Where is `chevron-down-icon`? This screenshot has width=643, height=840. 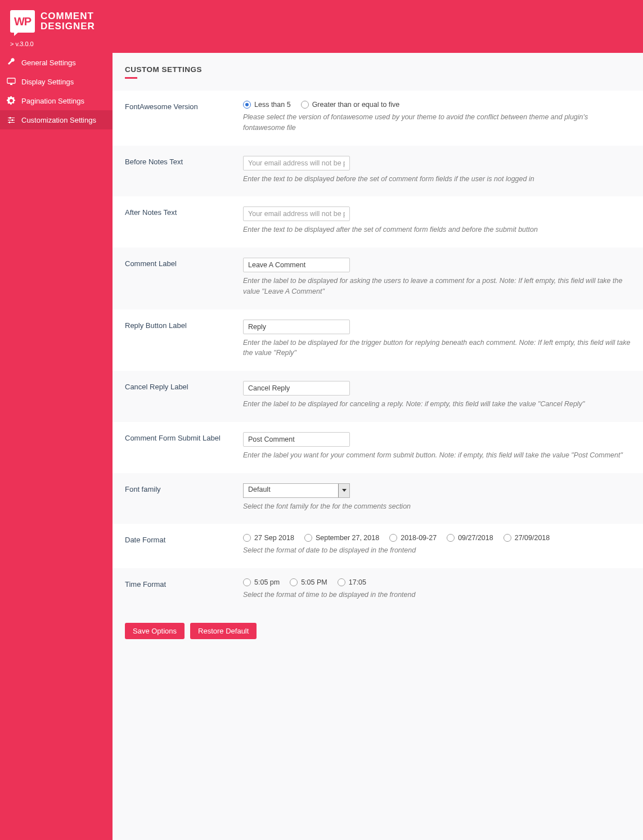
chevron-down-icon is located at coordinates (344, 491).